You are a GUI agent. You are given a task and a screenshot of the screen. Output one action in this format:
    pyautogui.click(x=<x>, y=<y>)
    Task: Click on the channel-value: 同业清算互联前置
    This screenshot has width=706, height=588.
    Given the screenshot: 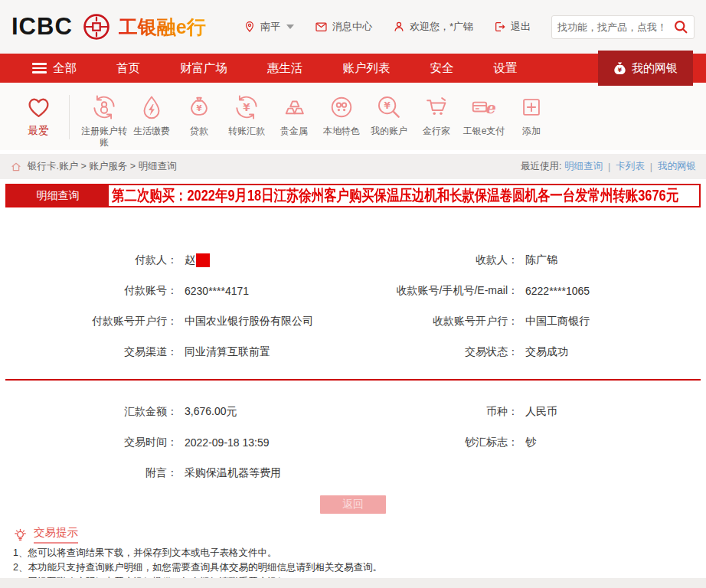 What is the action you would take?
    pyautogui.click(x=227, y=352)
    